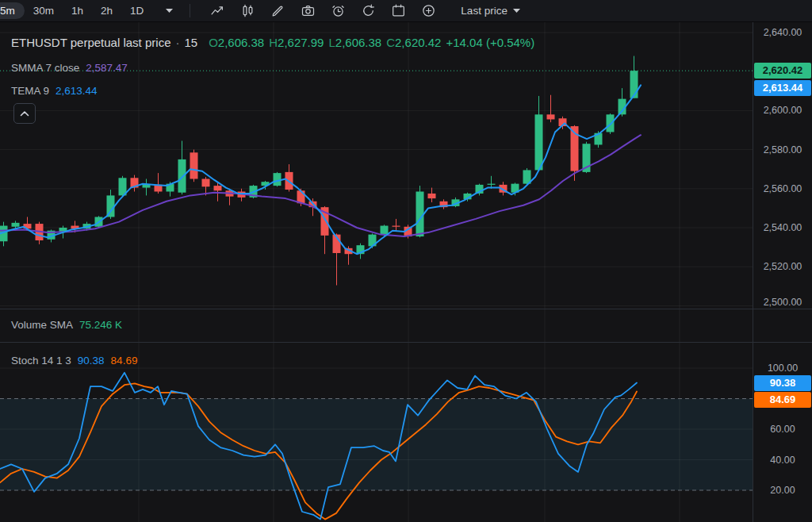 The image size is (812, 522). Describe the element at coordinates (236, 43) in the screenshot. I see `ohlc-open: O2,606.38` at that location.